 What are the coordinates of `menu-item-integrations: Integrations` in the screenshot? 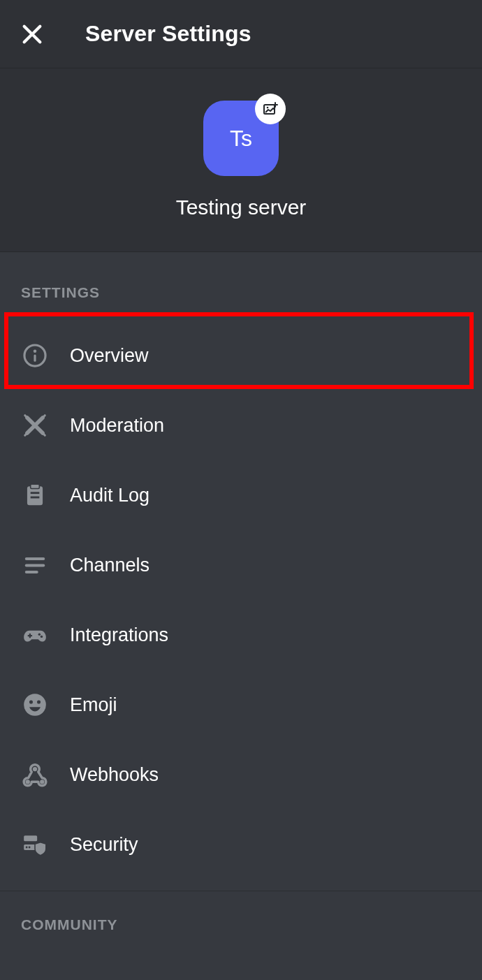 It's located at (241, 635).